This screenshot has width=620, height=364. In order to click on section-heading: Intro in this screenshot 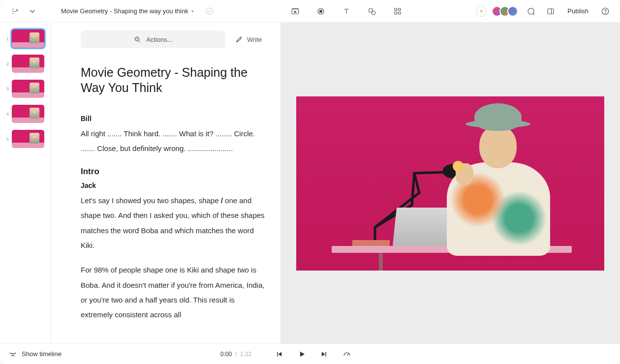, I will do `click(173, 172)`.